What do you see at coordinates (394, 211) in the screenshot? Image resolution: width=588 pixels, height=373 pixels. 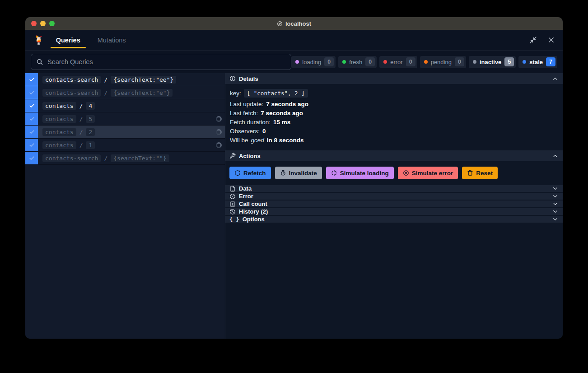 I see `section-header-history-2: History (2)` at bounding box center [394, 211].